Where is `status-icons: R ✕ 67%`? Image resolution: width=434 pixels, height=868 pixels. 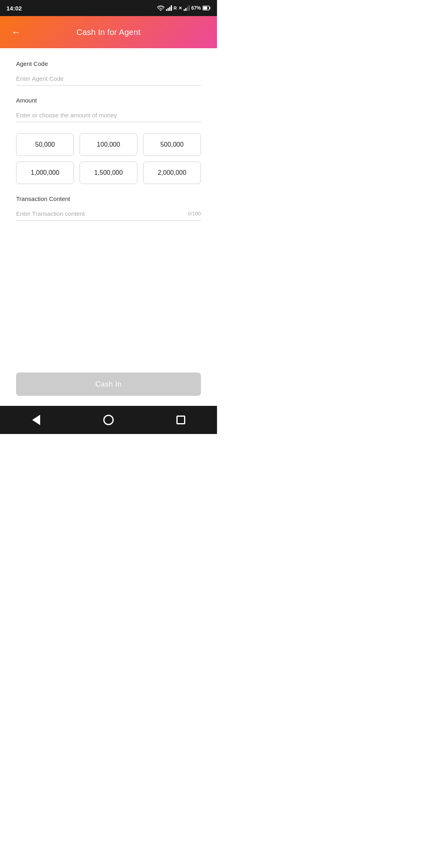 status-icons: R ✕ 67% is located at coordinates (184, 8).